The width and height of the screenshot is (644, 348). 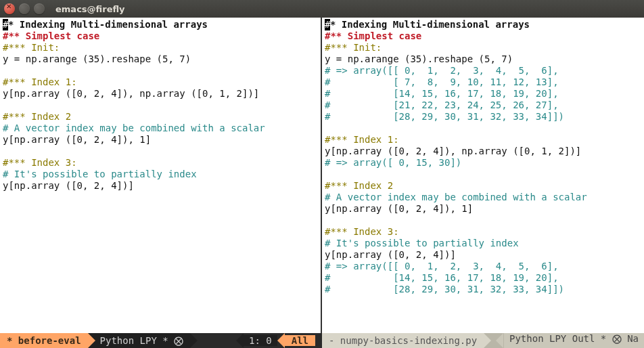 What do you see at coordinates (442, 82) in the screenshot?
I see `code-span: # [ 7, 8, 9, 10, 11, 12, 13],` at bounding box center [442, 82].